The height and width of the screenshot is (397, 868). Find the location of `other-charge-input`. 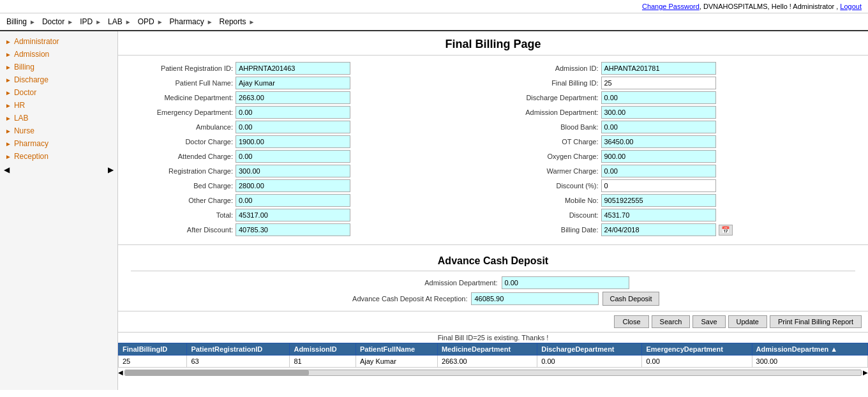

other-charge-input is located at coordinates (293, 200).